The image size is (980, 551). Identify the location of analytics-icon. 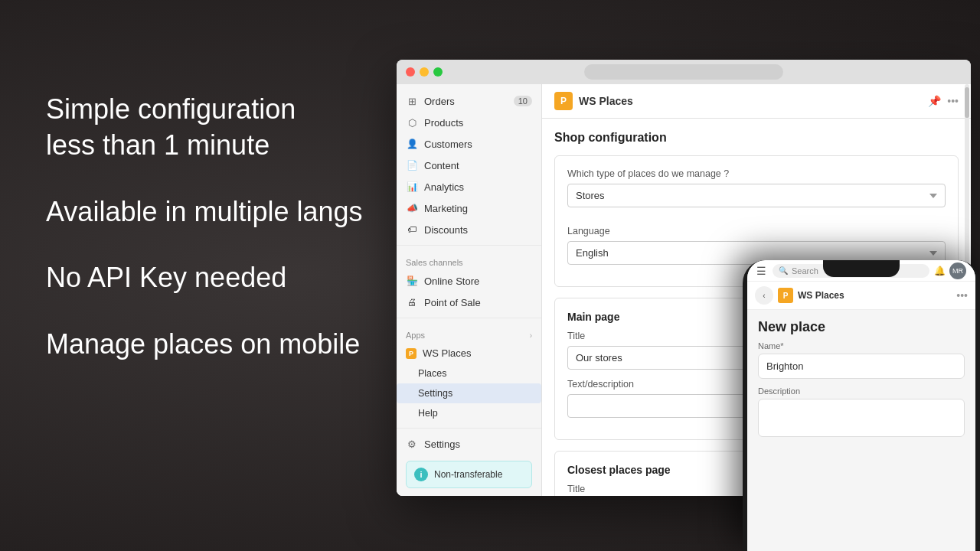
(412, 187).